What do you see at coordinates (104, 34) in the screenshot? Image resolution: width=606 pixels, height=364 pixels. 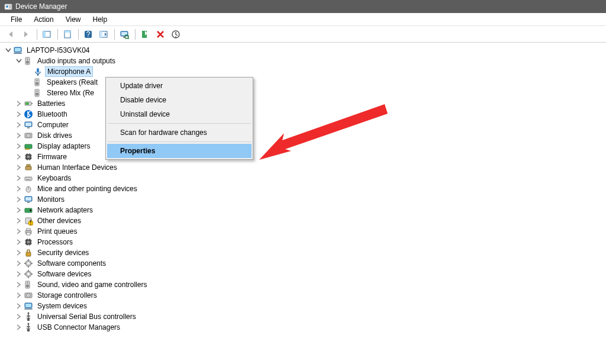 I see `action-button` at bounding box center [104, 34].